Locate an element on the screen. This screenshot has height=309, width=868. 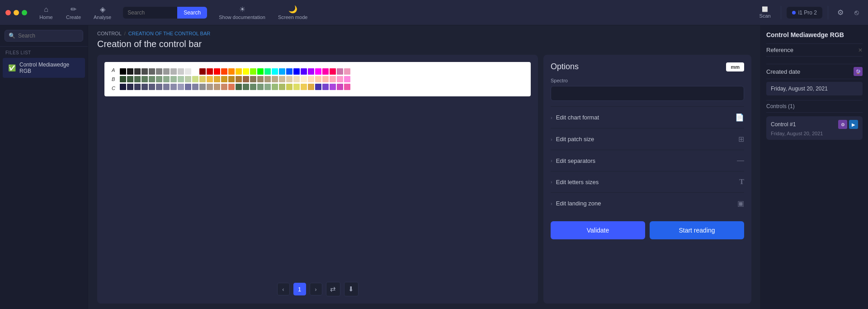
start-reading-button: Start reading is located at coordinates (697, 230).